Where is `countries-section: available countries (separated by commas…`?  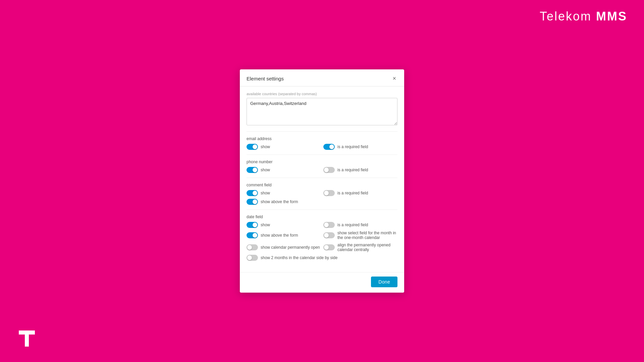
countries-section: available countries (separated by commas… is located at coordinates (322, 109).